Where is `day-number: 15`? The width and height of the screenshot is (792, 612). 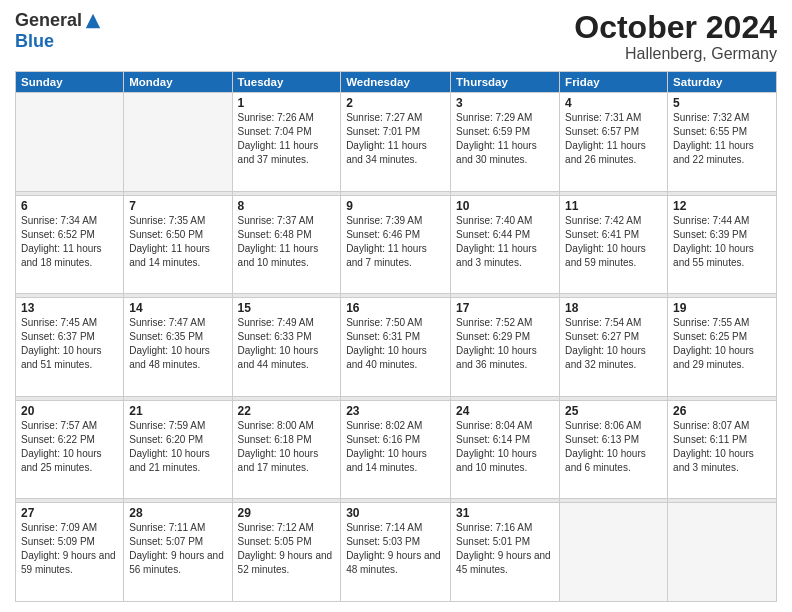
day-number: 15 is located at coordinates (287, 308).